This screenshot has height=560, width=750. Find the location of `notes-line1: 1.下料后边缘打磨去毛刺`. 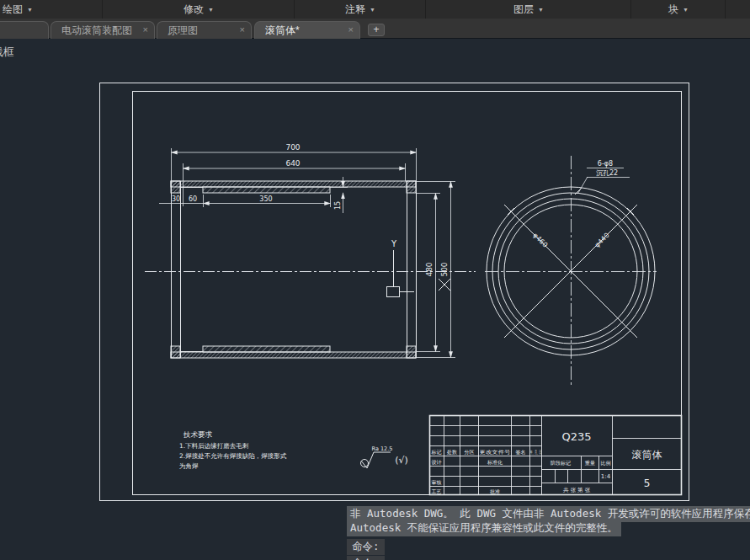

notes-line1: 1.下料后边缘打磨去毛刺 is located at coordinates (214, 446).